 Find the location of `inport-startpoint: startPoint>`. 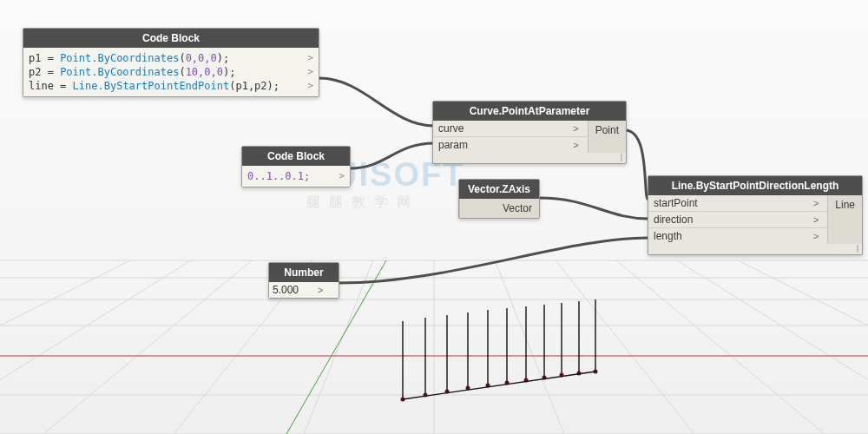

inport-startpoint: startPoint> is located at coordinates (738, 203).